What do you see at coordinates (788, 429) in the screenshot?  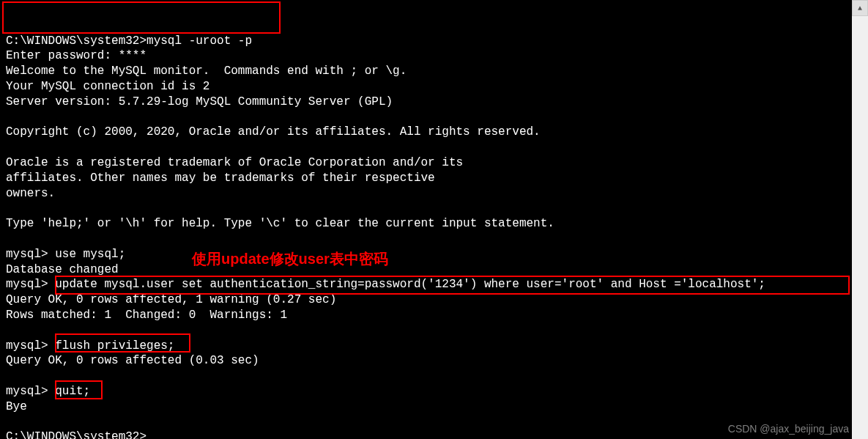 I see `watermark-text: CSDN @ajax_beijing_java` at bounding box center [788, 429].